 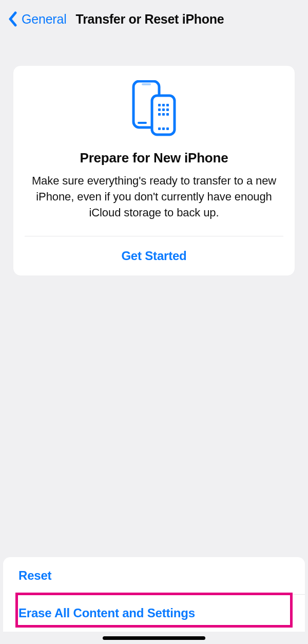 What do you see at coordinates (154, 205) in the screenshot?
I see `card-description: Make sure everything's ready to transfer…` at bounding box center [154, 205].